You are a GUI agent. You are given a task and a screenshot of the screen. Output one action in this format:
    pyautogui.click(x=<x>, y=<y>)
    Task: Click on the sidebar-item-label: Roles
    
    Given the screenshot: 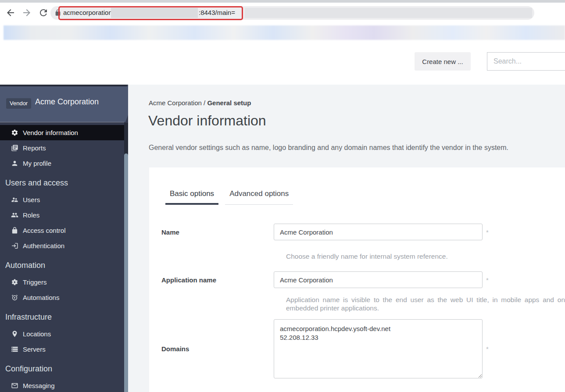 What is the action you would take?
    pyautogui.click(x=31, y=215)
    